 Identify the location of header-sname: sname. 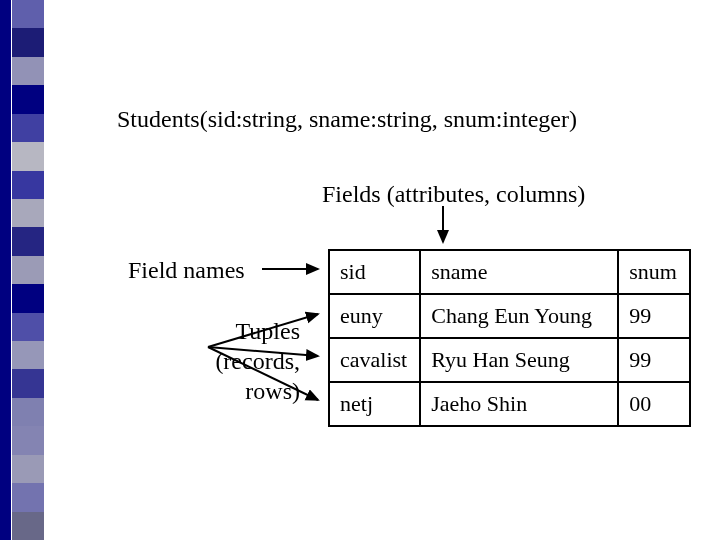
(519, 272).